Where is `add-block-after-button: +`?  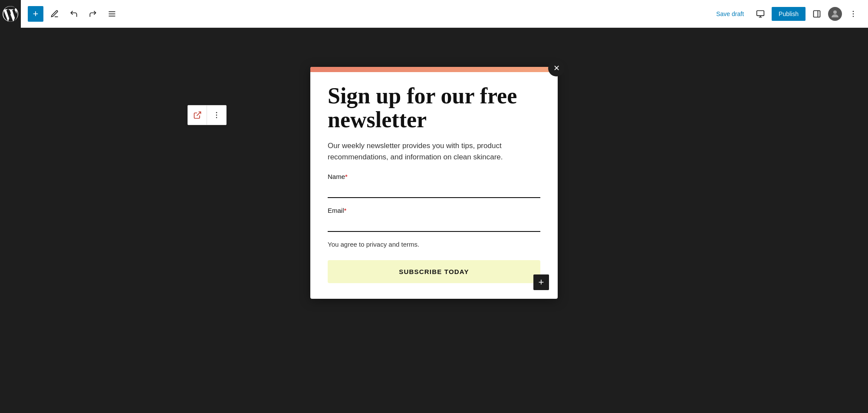
add-block-after-button: + is located at coordinates (541, 282).